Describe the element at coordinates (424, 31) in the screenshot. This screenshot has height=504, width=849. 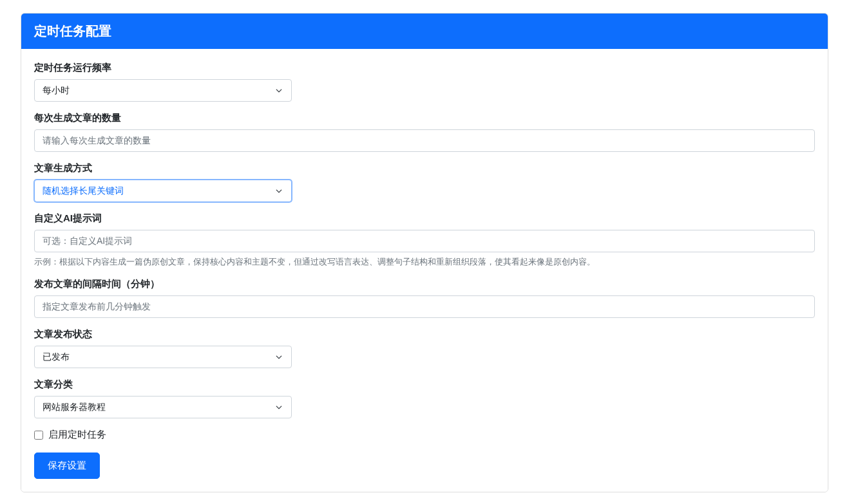
I see `card-header: 定时任务配置` at that location.